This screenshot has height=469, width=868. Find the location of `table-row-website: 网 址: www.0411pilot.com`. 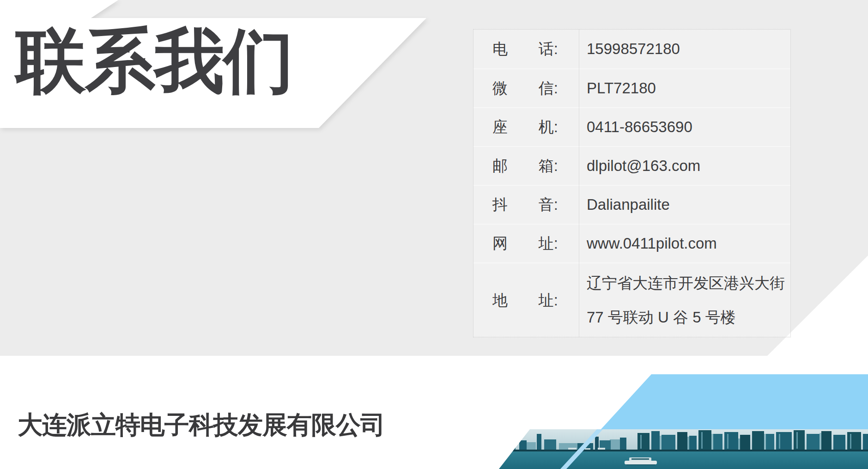

table-row-website: 网 址: www.0411pilot.com is located at coordinates (632, 243).